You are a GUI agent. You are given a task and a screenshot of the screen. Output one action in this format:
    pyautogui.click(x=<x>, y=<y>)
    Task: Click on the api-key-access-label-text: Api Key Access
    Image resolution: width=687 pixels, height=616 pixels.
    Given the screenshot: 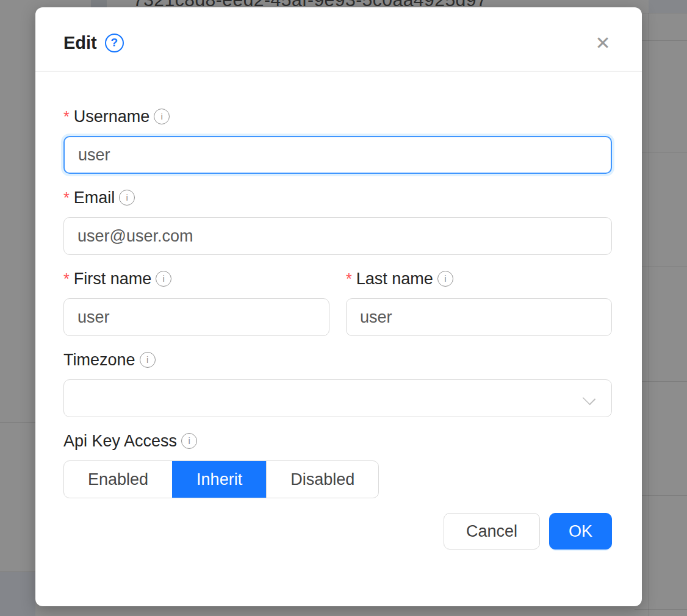 What is the action you would take?
    pyautogui.click(x=120, y=441)
    